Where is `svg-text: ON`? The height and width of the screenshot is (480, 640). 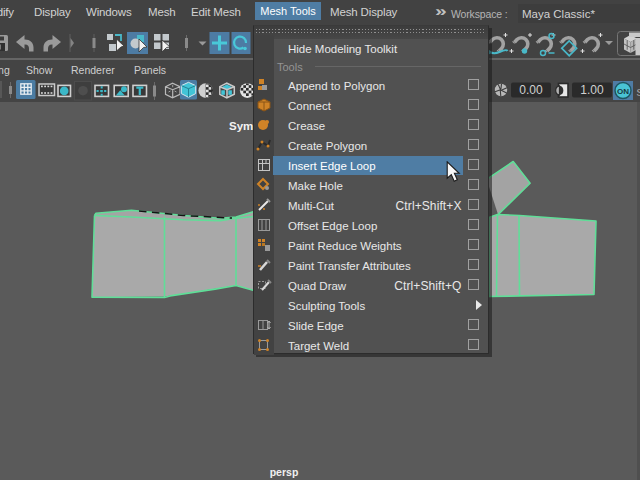 svg-text: ON is located at coordinates (623, 92).